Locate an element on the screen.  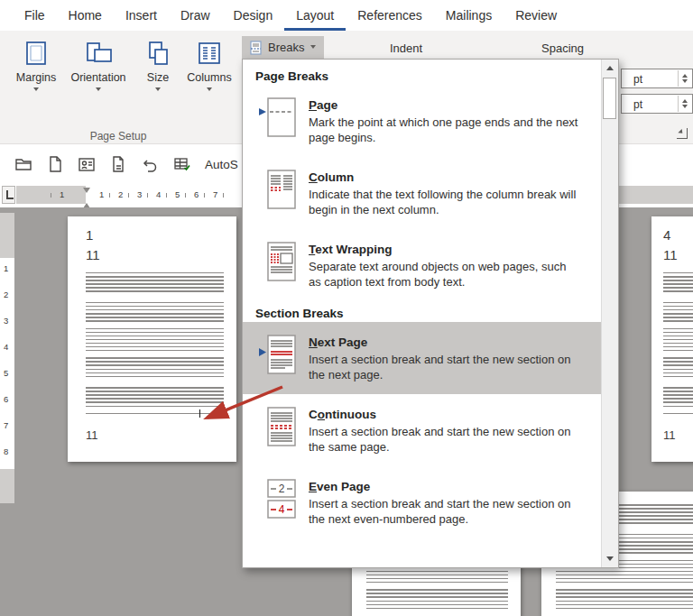
tab-review: Review is located at coordinates (536, 15).